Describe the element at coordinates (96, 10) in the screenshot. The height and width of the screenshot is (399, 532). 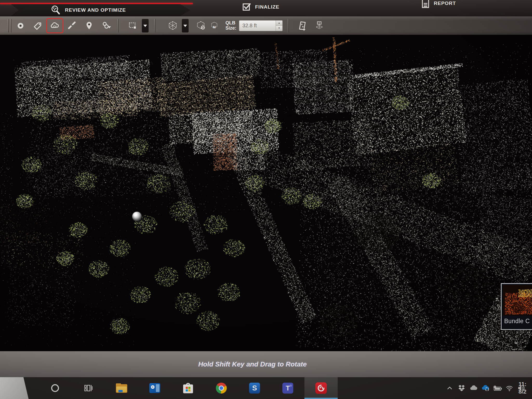
I see `tab-label: REVIEW AND OPTIMIZE` at that location.